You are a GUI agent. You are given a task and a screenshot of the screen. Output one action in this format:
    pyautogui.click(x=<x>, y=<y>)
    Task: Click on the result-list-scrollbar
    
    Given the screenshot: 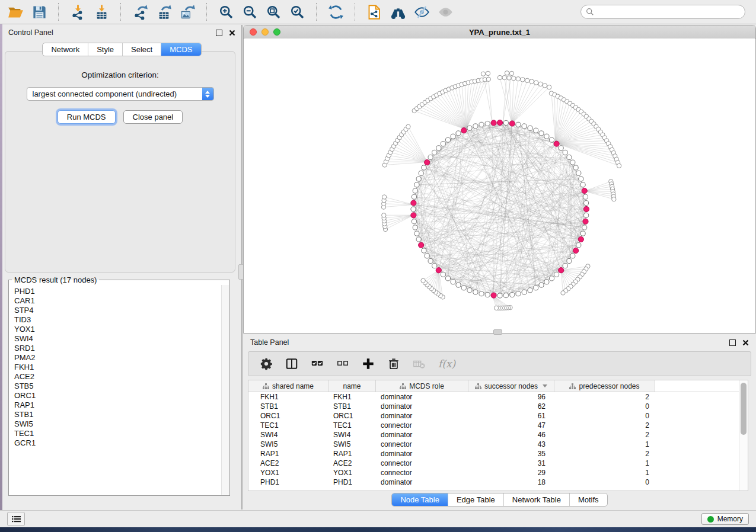 What is the action you would take?
    pyautogui.click(x=225, y=390)
    